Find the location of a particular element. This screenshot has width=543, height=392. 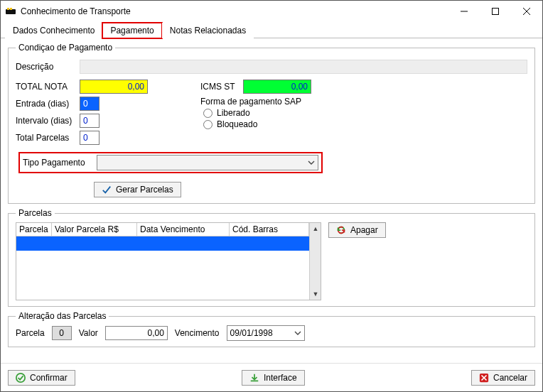

tab-pagamento: Pagamento is located at coordinates (132, 31).